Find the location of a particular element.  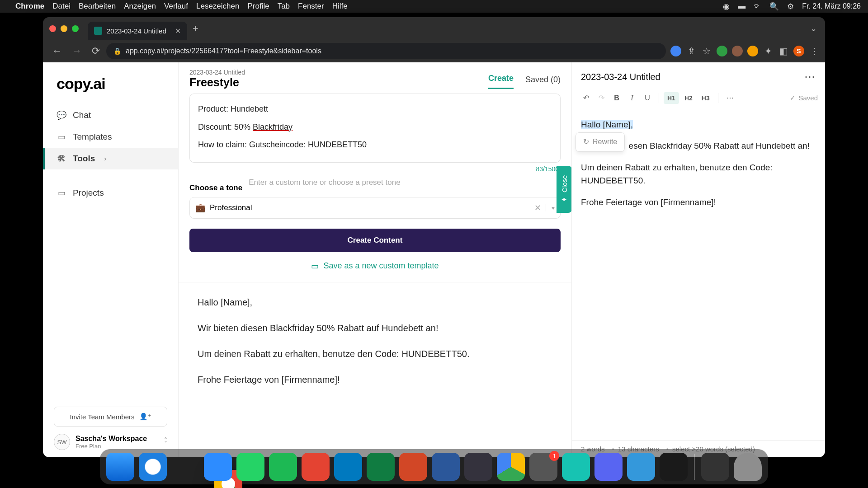

dock-finder-icon is located at coordinates (120, 467).